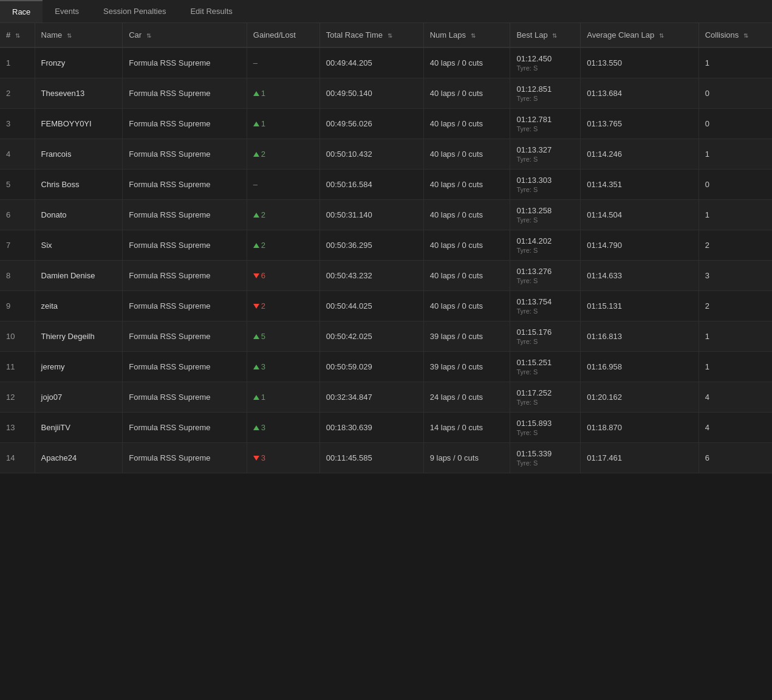 This screenshot has width=772, height=700. I want to click on table-row: 5Chris BossFormula RSS Supreme–00:50:16.…, so click(386, 185).